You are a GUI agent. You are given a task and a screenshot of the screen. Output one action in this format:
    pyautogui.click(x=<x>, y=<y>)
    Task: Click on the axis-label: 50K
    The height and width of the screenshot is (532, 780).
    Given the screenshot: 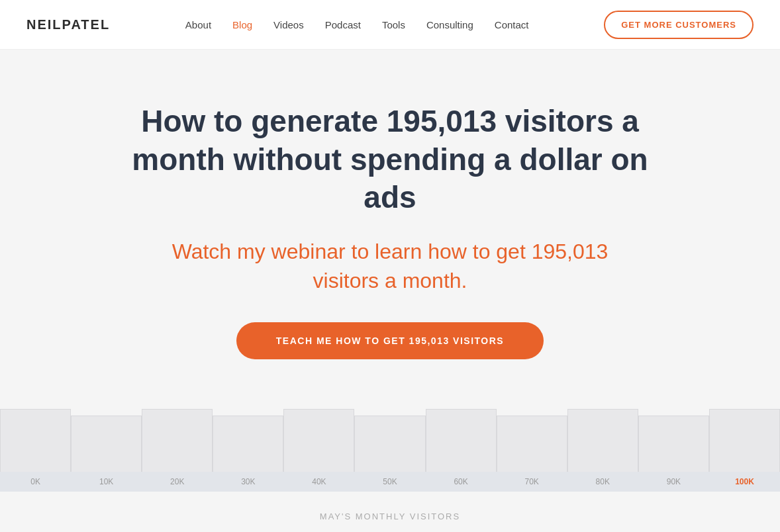 What is the action you would take?
    pyautogui.click(x=389, y=482)
    